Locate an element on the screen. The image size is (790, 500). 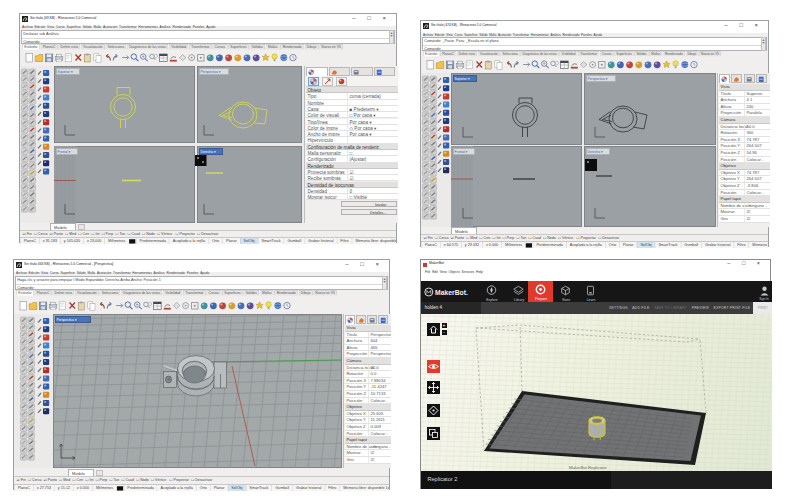
svg-text: MakerBot. is located at coordinates (452, 292).